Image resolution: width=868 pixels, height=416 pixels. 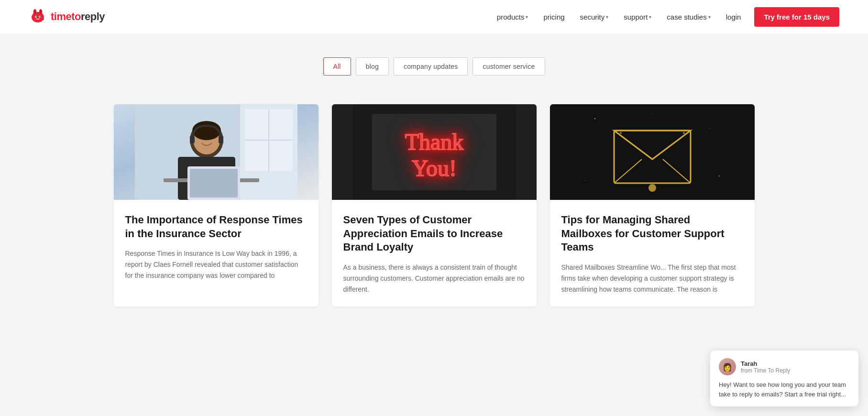 I want to click on card-body-appreciation: Seven Types of Customer Appreciation Ema…, so click(x=434, y=253).